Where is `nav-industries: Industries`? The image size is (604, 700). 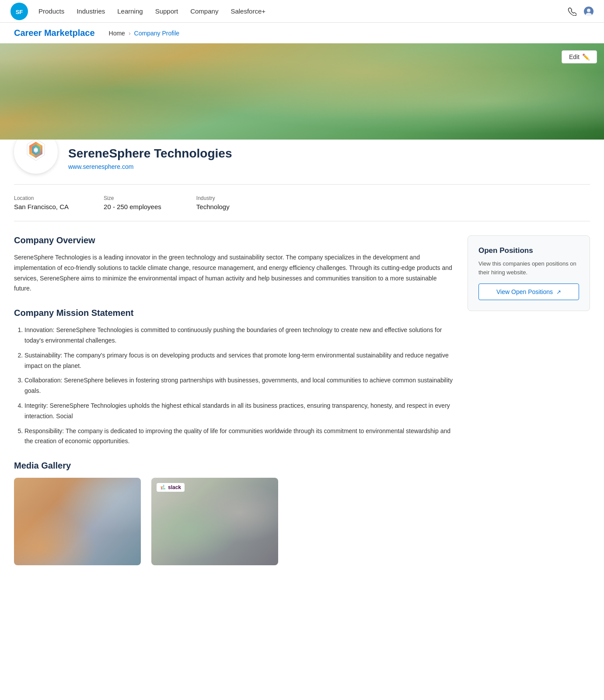
nav-industries: Industries is located at coordinates (91, 11).